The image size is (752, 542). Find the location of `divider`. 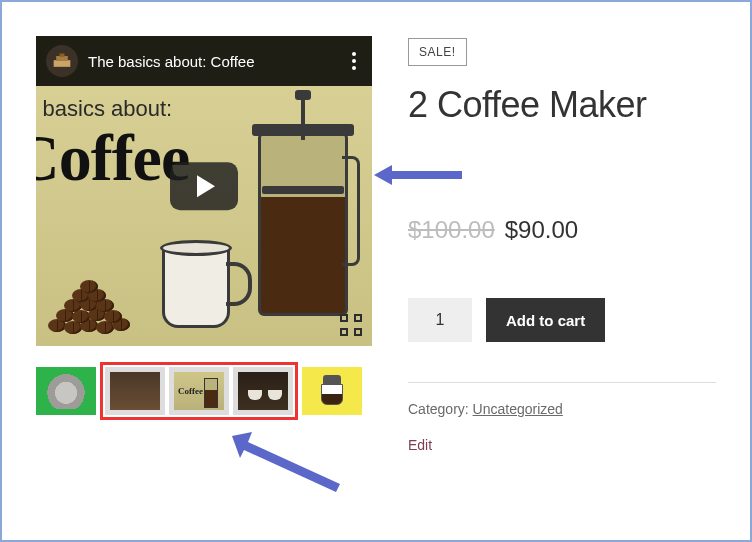

divider is located at coordinates (562, 382).